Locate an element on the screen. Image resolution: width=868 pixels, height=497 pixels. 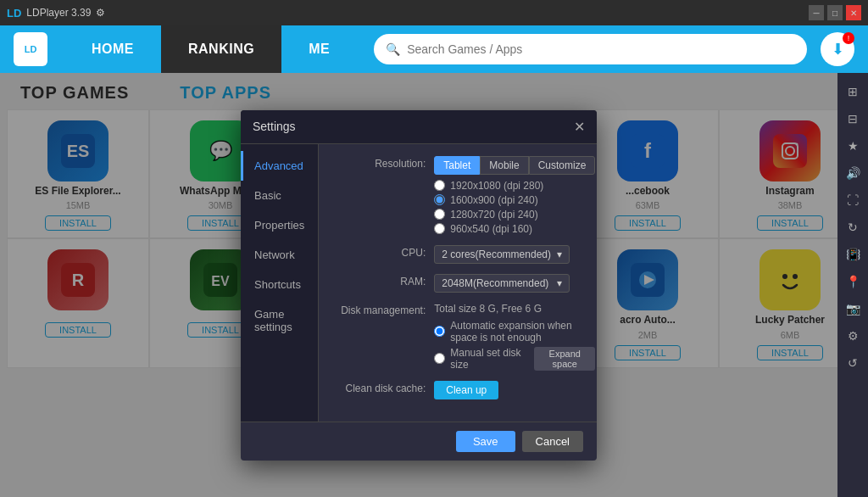
nav-advanced: Advanced is located at coordinates (280, 166).